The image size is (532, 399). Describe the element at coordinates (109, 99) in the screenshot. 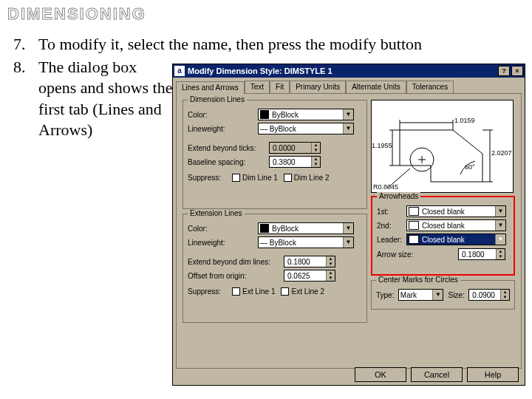

I see `list-text: The dialog box opens and shows the first…` at that location.